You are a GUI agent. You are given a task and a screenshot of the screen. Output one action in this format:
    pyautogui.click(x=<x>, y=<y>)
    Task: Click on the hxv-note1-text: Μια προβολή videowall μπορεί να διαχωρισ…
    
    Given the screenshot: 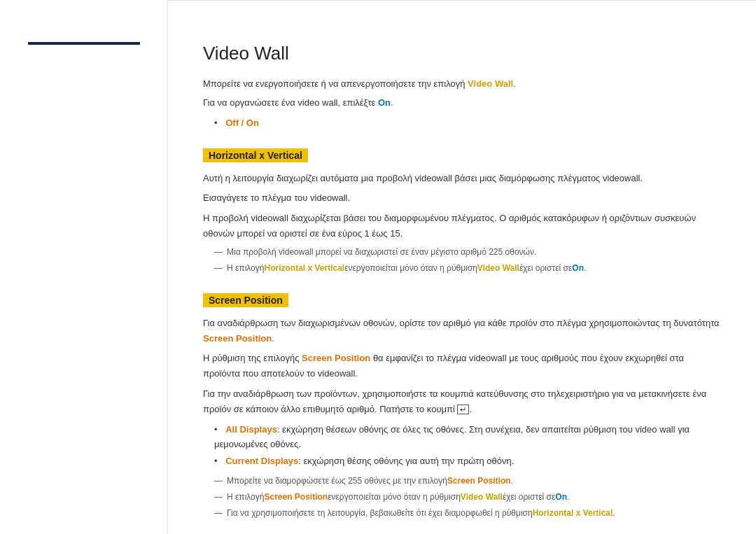 What is the action you would take?
    pyautogui.click(x=382, y=252)
    